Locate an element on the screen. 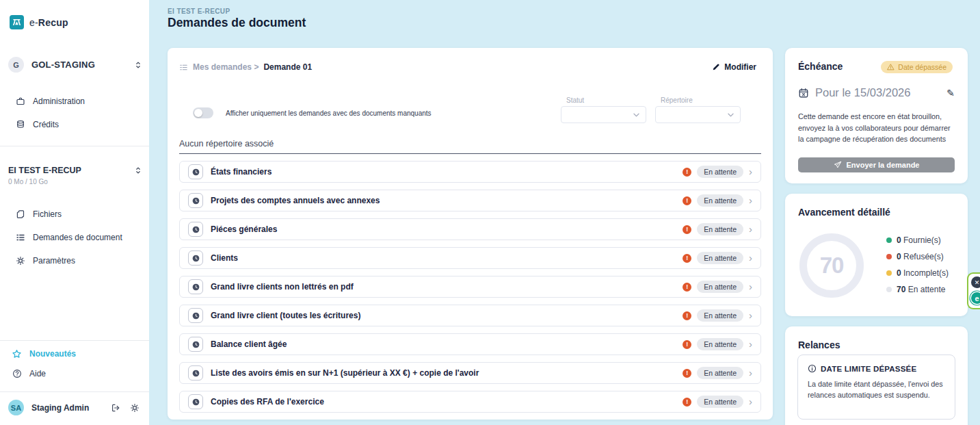  user-avatar: SA is located at coordinates (16, 408).